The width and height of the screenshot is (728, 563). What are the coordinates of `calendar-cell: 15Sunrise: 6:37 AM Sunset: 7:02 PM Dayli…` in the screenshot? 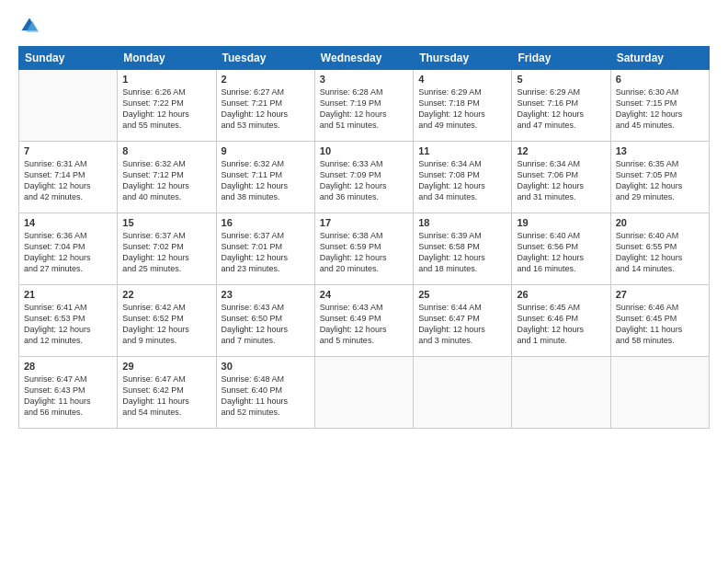 It's located at (167, 249).